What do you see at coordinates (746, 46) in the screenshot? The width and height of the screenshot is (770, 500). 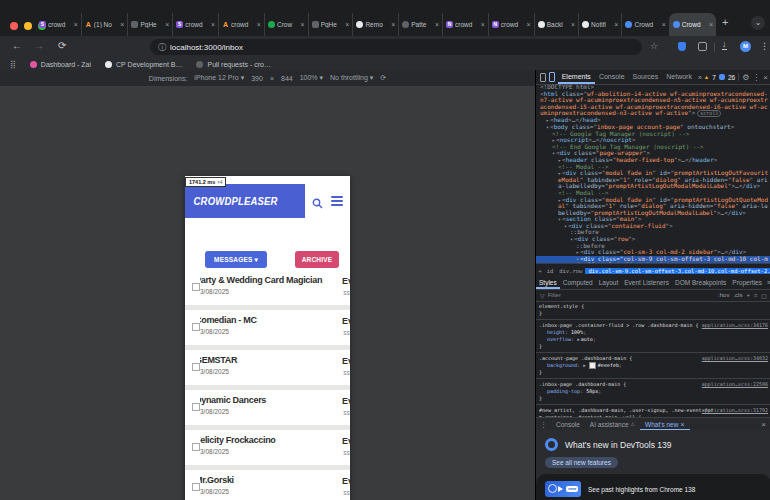 I see `profile-avatar: M` at bounding box center [746, 46].